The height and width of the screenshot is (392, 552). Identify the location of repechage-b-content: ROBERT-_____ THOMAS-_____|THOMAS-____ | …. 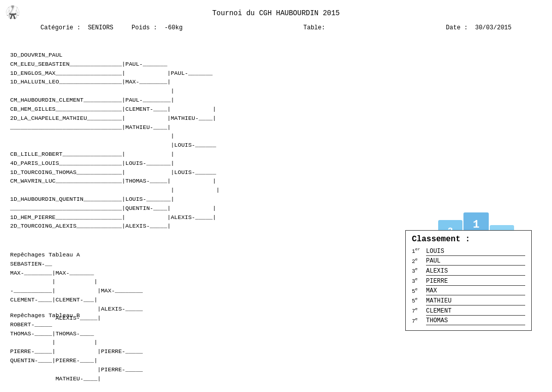
(76, 352).